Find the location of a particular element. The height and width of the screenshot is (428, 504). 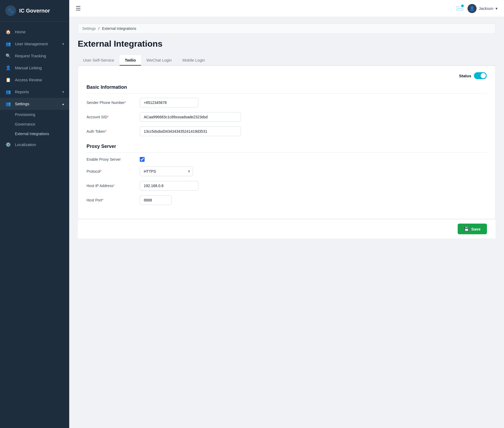

page-title: External Integrations is located at coordinates (286, 44).